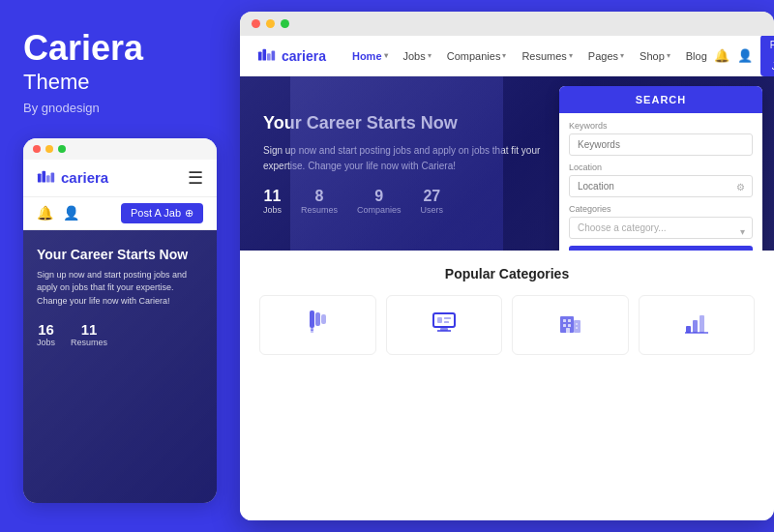 The image size is (774, 532). I want to click on keywords-input, so click(661, 145).